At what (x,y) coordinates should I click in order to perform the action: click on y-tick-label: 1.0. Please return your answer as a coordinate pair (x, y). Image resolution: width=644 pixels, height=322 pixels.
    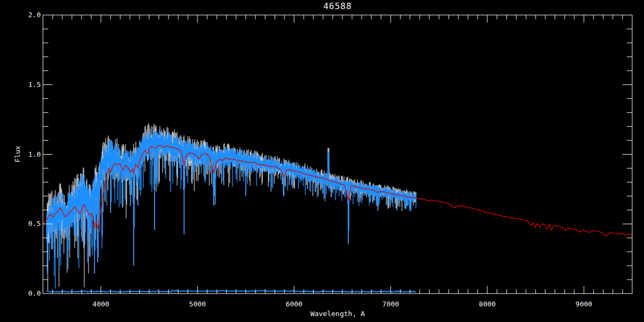
    Looking at the image, I should click on (34, 155).